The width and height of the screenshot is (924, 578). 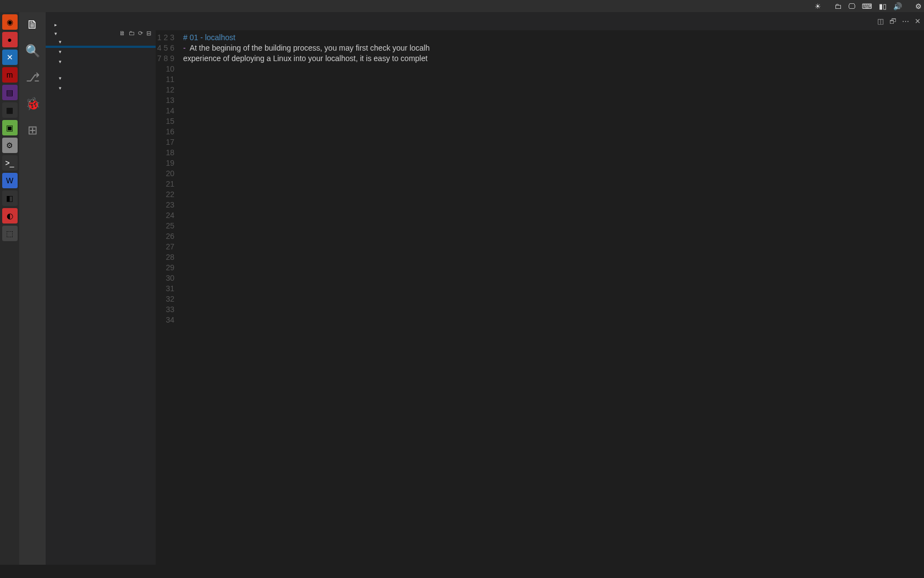 What do you see at coordinates (10, 163) in the screenshot?
I see `launcher-terminal-icon: >_` at bounding box center [10, 163].